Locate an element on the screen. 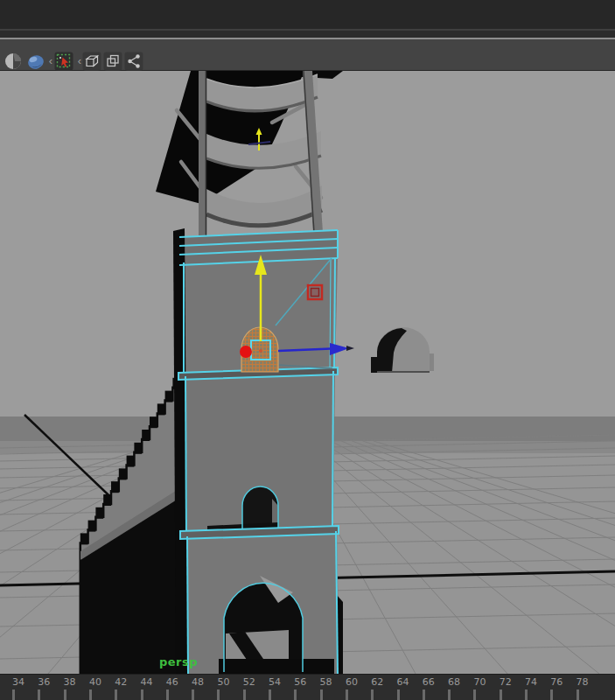 Image resolution: width=615 pixels, height=700 pixels. timeline-frame-number: 50 is located at coordinates (223, 682).